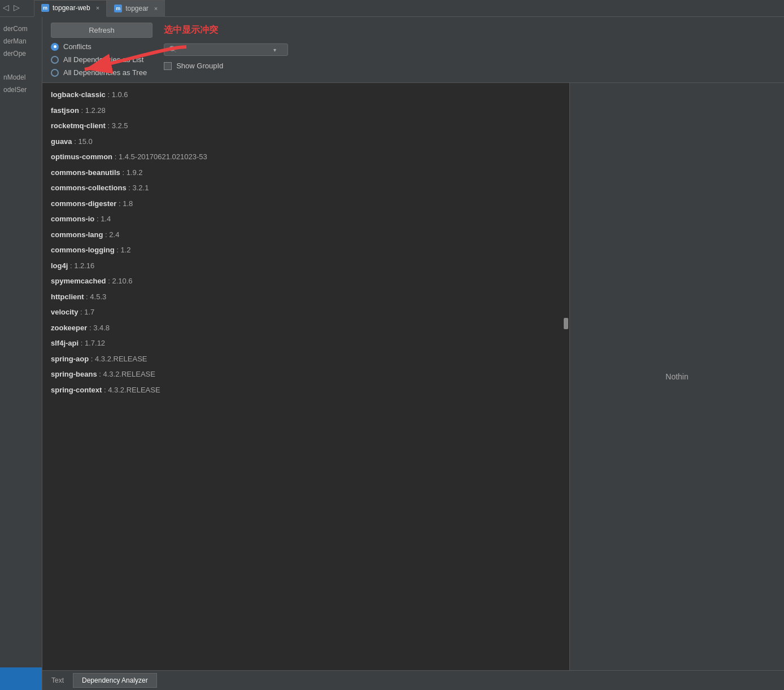 The width and height of the screenshot is (784, 690). What do you see at coordinates (21, 90) in the screenshot?
I see `sidebar-item-5: odelSer` at bounding box center [21, 90].